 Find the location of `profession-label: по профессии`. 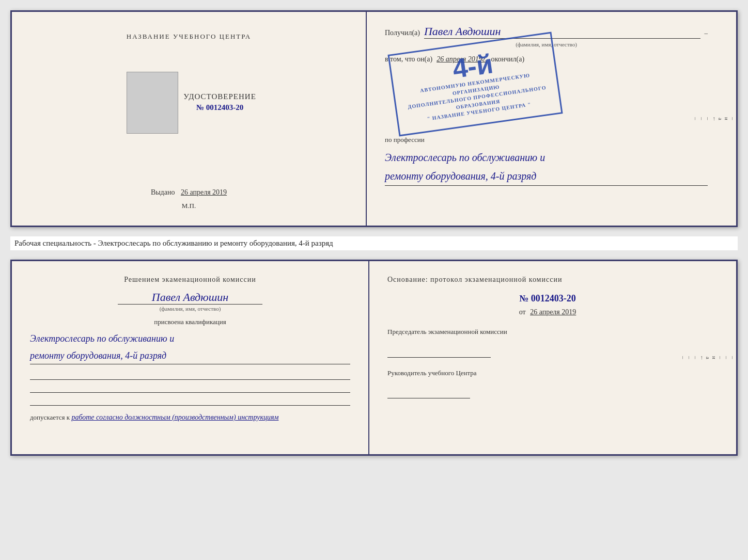

profession-label: по профессии is located at coordinates (547, 140).